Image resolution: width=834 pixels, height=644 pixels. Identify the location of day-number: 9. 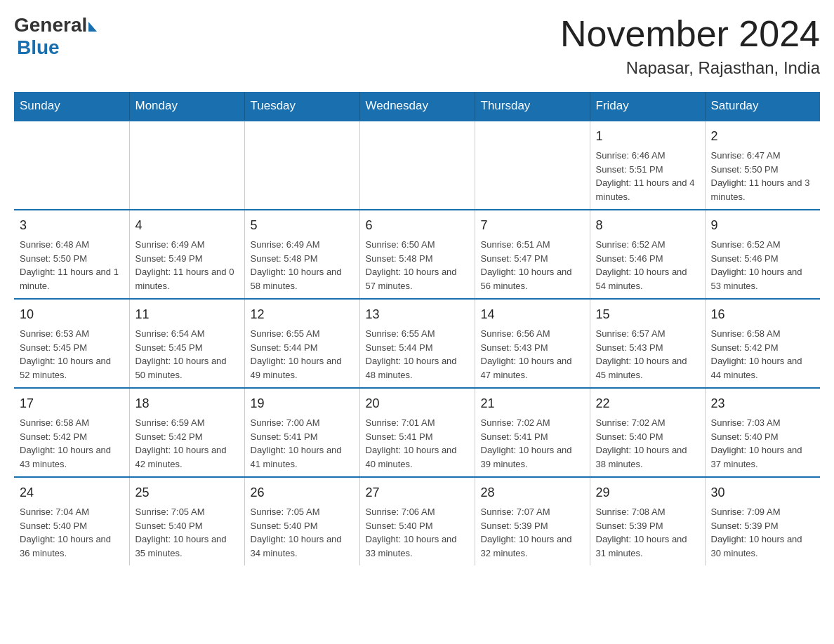
(763, 226).